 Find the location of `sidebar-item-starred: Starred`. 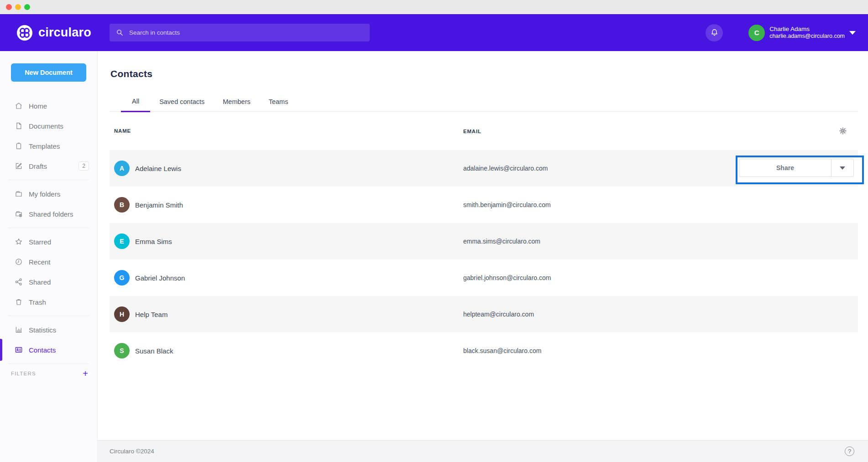

sidebar-item-starred: Starred is located at coordinates (48, 242).